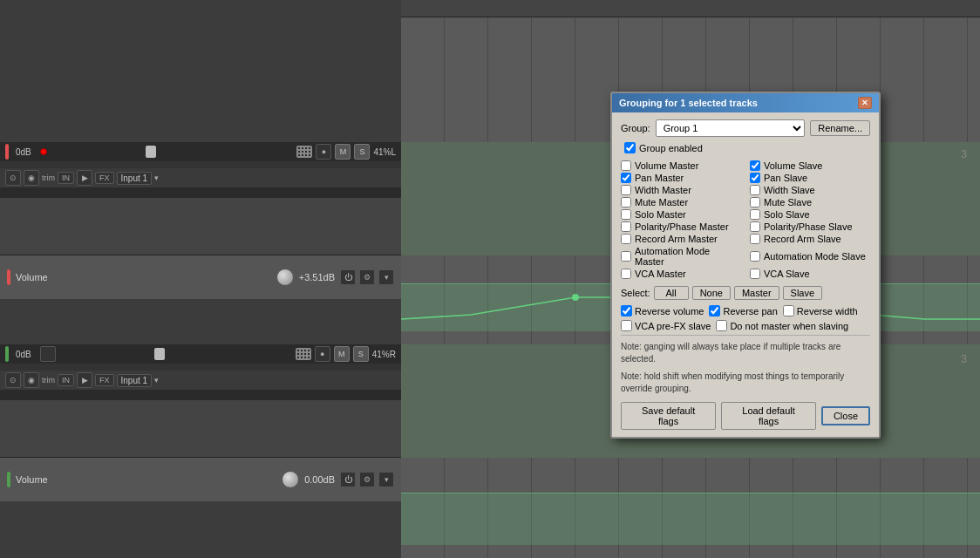 This screenshot has width=980, height=558. What do you see at coordinates (681, 239) in the screenshot?
I see `checkbox-record-arm-master: Record Arm Master` at bounding box center [681, 239].